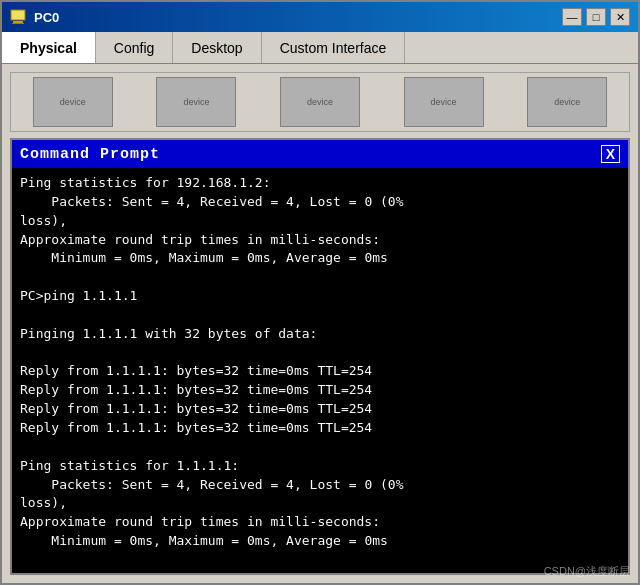 The width and height of the screenshot is (640, 585). I want to click on minimize-button: —, so click(572, 17).